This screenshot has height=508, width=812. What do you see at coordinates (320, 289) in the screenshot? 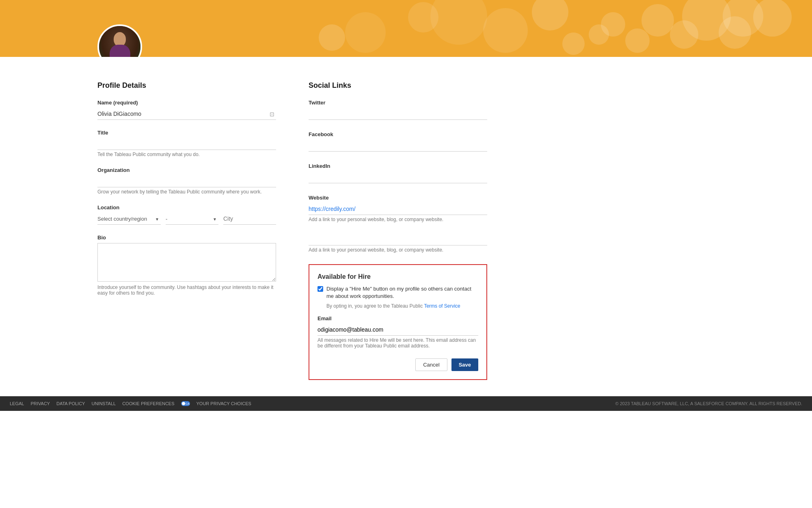
I see `hire-checkbox` at bounding box center [320, 289].